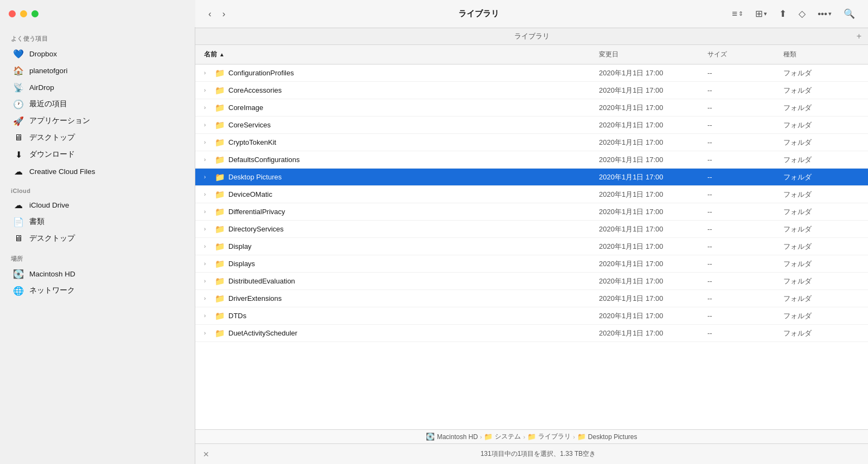 The width and height of the screenshot is (868, 464). What do you see at coordinates (210, 14) in the screenshot?
I see `back-button: ‹` at bounding box center [210, 14].